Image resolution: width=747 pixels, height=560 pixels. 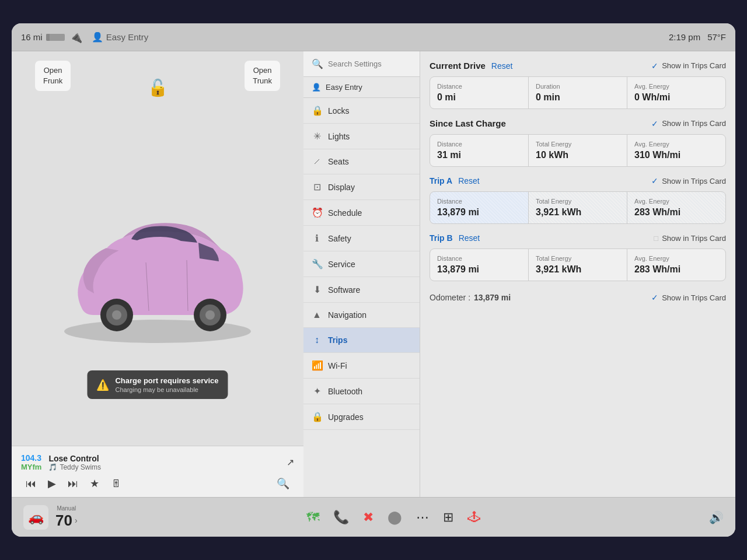 I want to click on trip-a-header: Trip A Reset ✓ Show in Trips Card, so click(x=578, y=181).